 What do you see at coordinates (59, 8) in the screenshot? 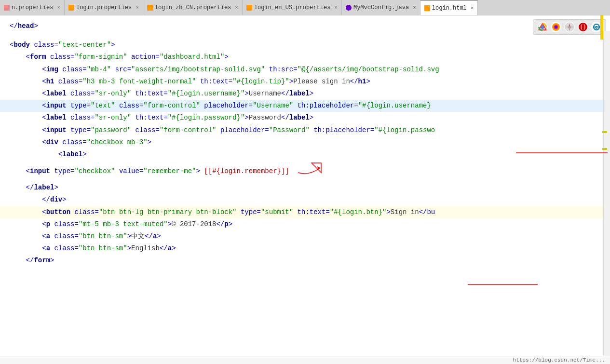
I see `tab-close-n-properties: ×` at bounding box center [59, 8].